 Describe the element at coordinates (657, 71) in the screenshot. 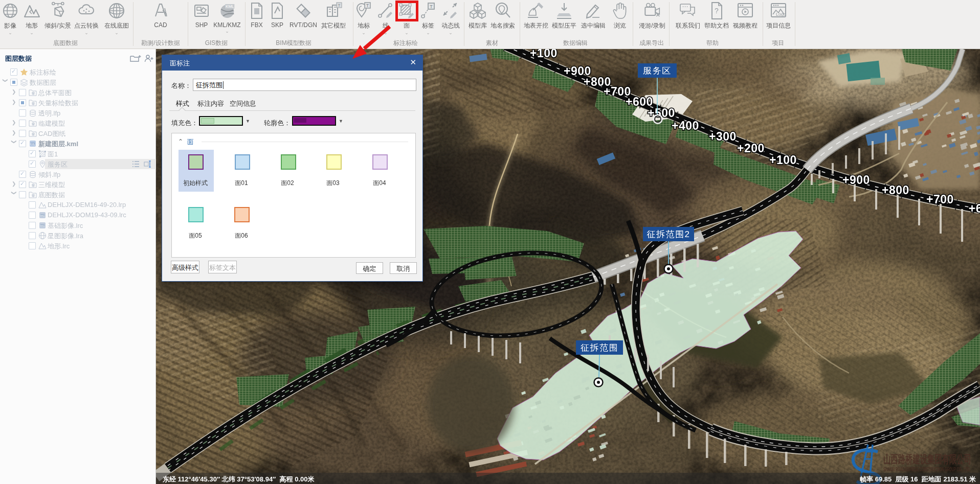

I see `svg-text: 服务区` at that location.